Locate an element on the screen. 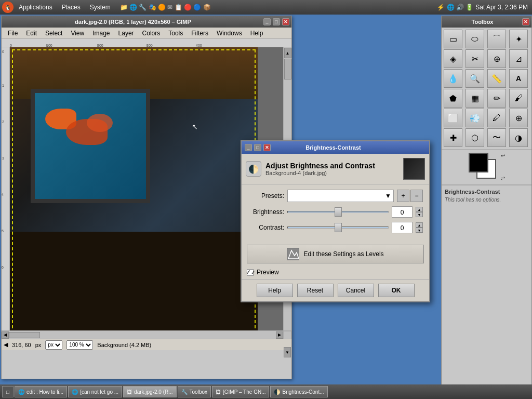 The height and width of the screenshot is (399, 532). bc-header: 🌓 Adjust Brightness and Contrast Backgro… is located at coordinates (336, 169).